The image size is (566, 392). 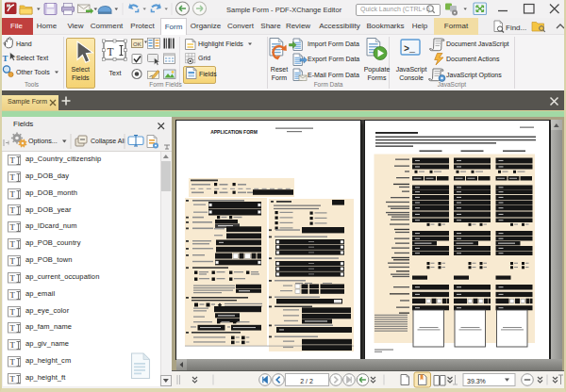 What do you see at coordinates (234, 131) in the screenshot?
I see `svg-text: APPLICATION FORM` at bounding box center [234, 131].